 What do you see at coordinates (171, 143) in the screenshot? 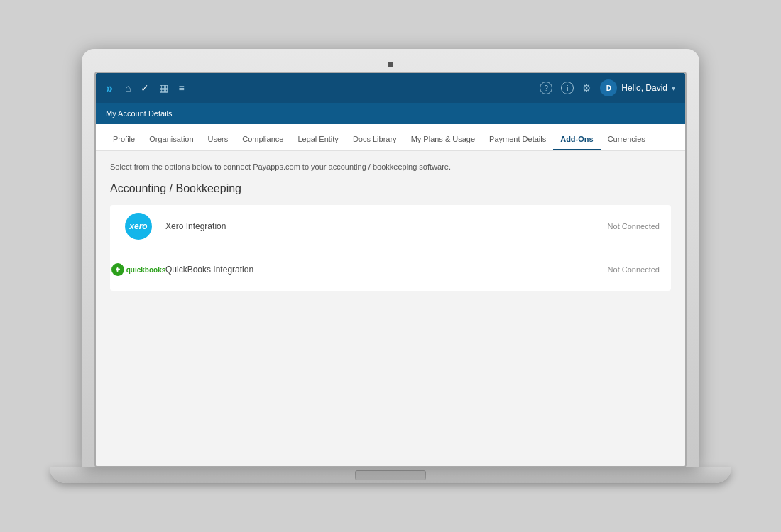
I see `tab-organisation: Organisation` at bounding box center [171, 143].